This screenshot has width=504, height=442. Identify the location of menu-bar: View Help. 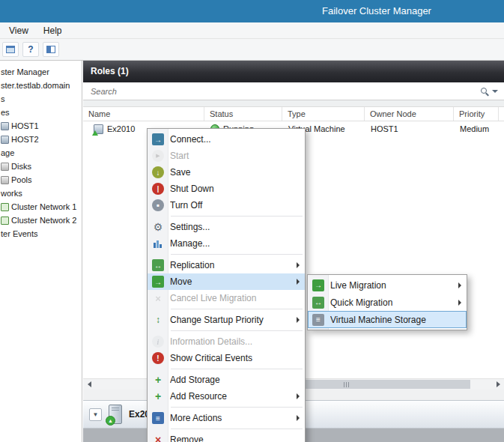
(252, 31).